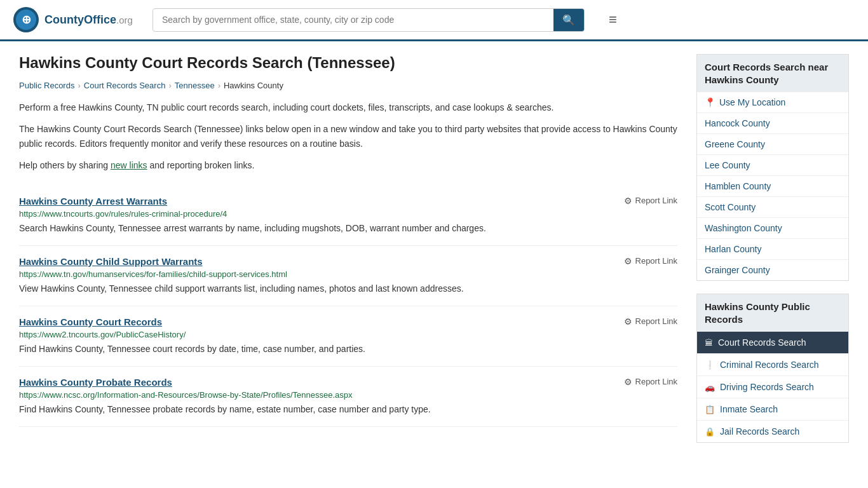 The image size is (868, 488). What do you see at coordinates (773, 165) in the screenshot?
I see `nearby-county-2: Lee County` at bounding box center [773, 165].